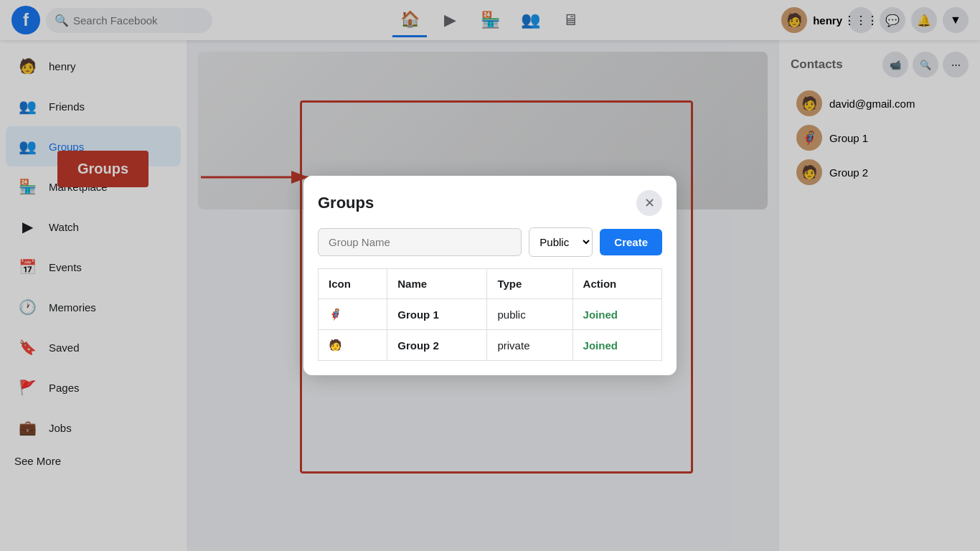 Image resolution: width=980 pixels, height=551 pixels. I want to click on groups-table: Icon Name Type Action 🦸 Group 1 public J…, so click(490, 314).